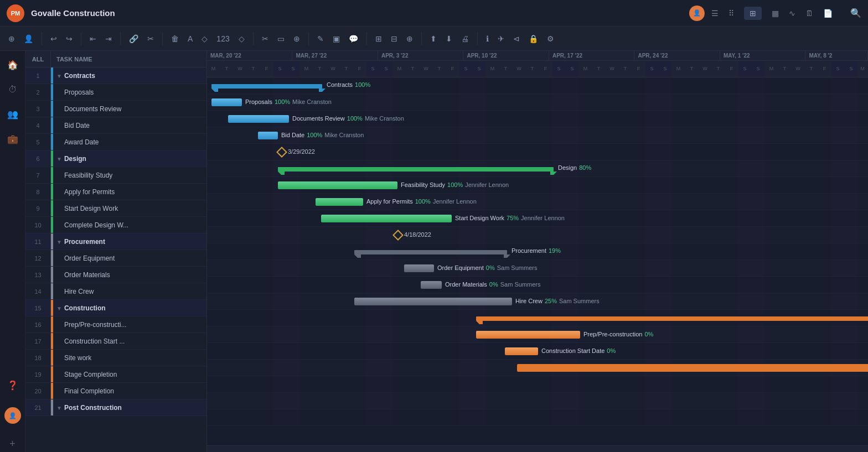 The image size is (868, 452). I want to click on settings-btn: ⚙, so click(550, 39).